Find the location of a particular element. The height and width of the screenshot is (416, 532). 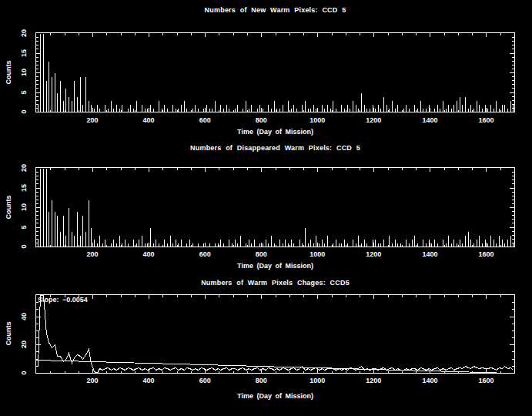

chart-title: Numbers of Warm Pixels Chages: CCD5 is located at coordinates (276, 283).